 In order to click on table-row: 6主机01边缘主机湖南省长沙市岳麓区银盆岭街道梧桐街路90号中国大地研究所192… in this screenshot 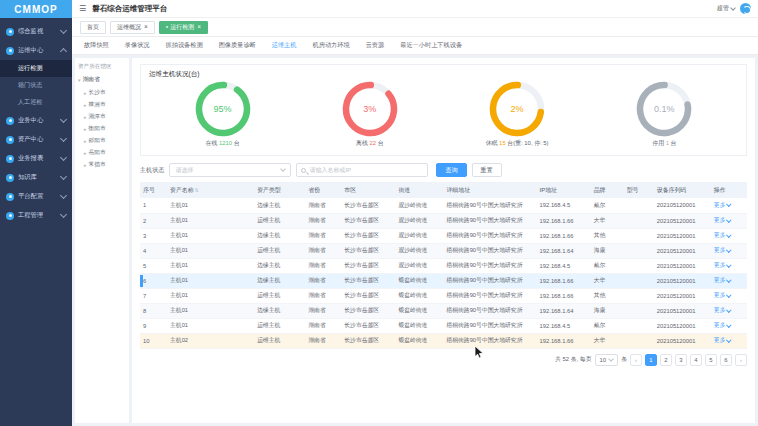, I will do `click(444, 280)`.